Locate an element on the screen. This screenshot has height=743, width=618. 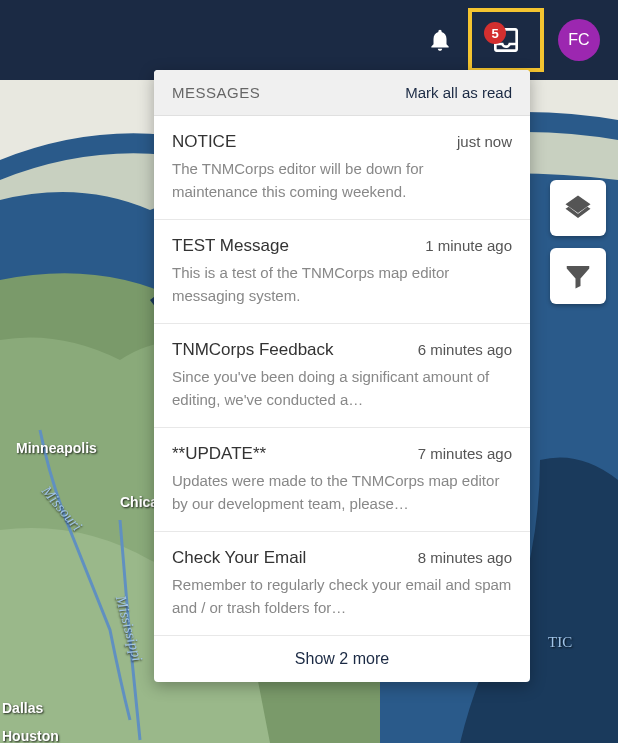
messages-header: MESSAGES Mark all as read is located at coordinates (342, 93).